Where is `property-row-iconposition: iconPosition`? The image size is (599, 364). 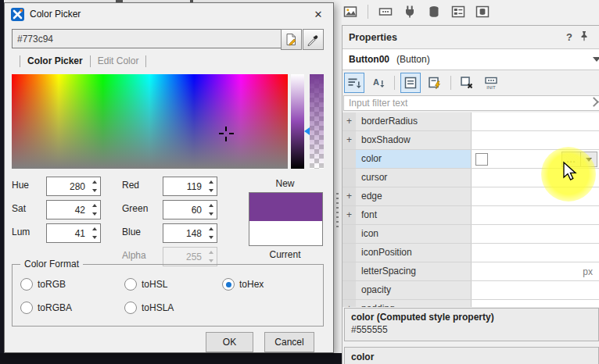
property-row-iconposition: iconPosition is located at coordinates (471, 253).